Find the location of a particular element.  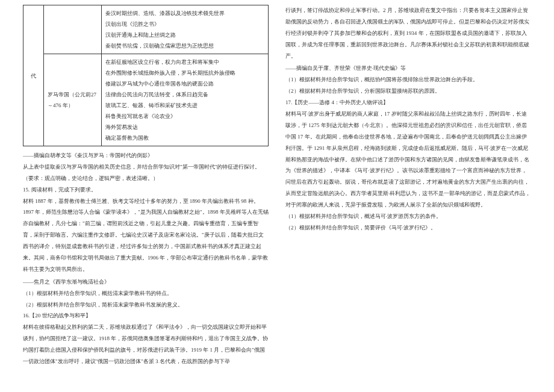

question-16-heading: 16.【20 世纪的战争与和平】 is located at coordinates (146, 316).